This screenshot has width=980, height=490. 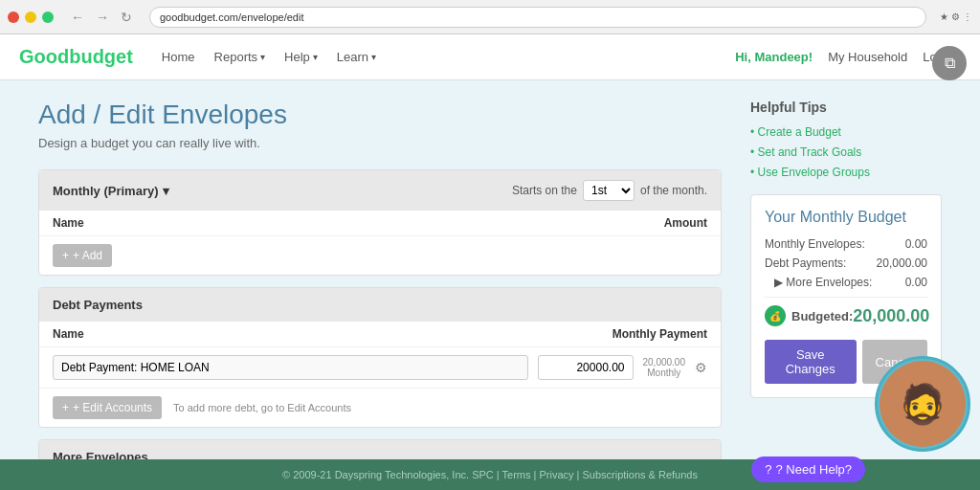 What do you see at coordinates (949, 63) in the screenshot?
I see `screen-share-icon: ⧉` at bounding box center [949, 63].